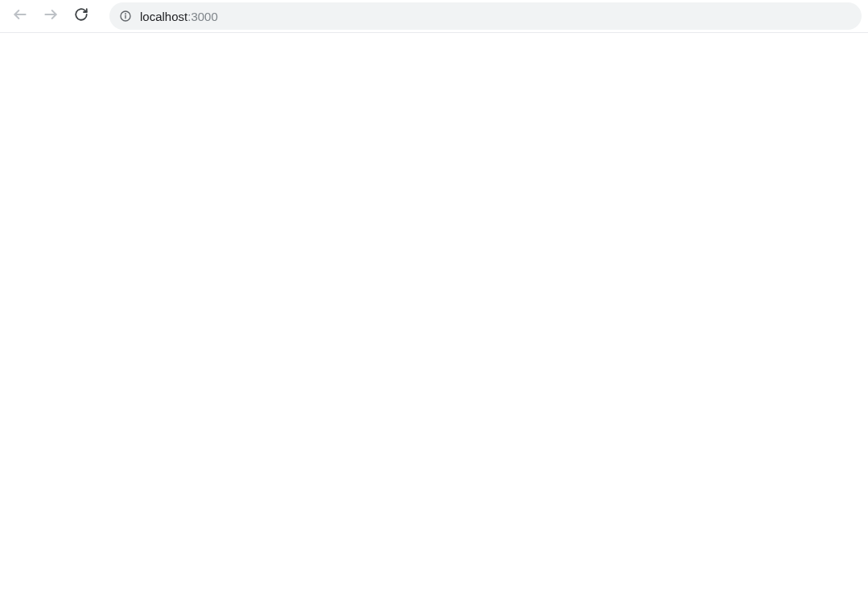  What do you see at coordinates (81, 16) in the screenshot?
I see `reload-icon` at bounding box center [81, 16].